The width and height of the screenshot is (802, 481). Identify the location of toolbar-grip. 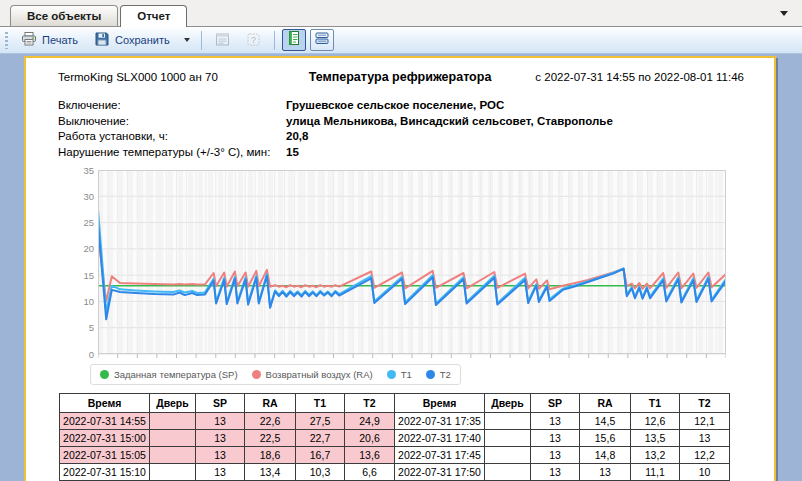
(6, 40).